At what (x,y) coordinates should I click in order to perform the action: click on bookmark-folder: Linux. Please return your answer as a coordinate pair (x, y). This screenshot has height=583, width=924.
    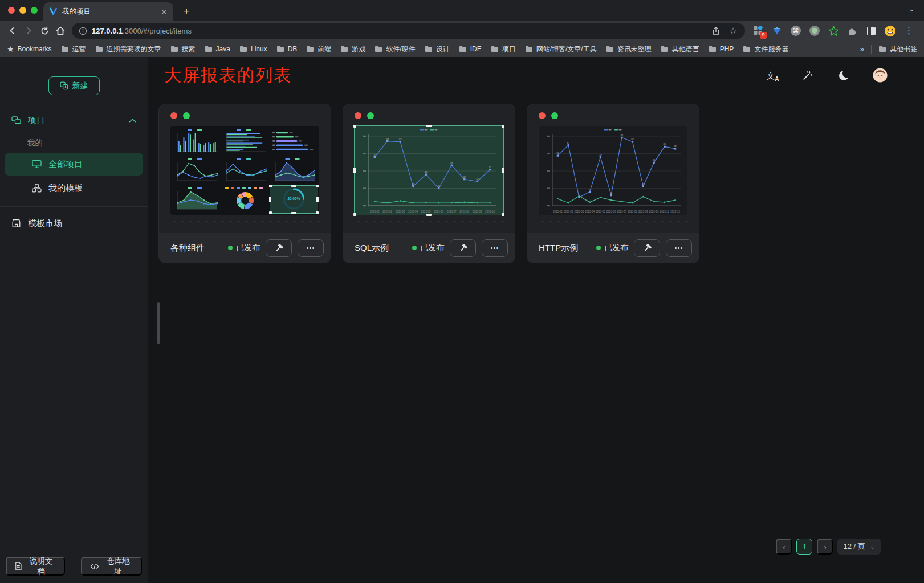
    Looking at the image, I should click on (253, 49).